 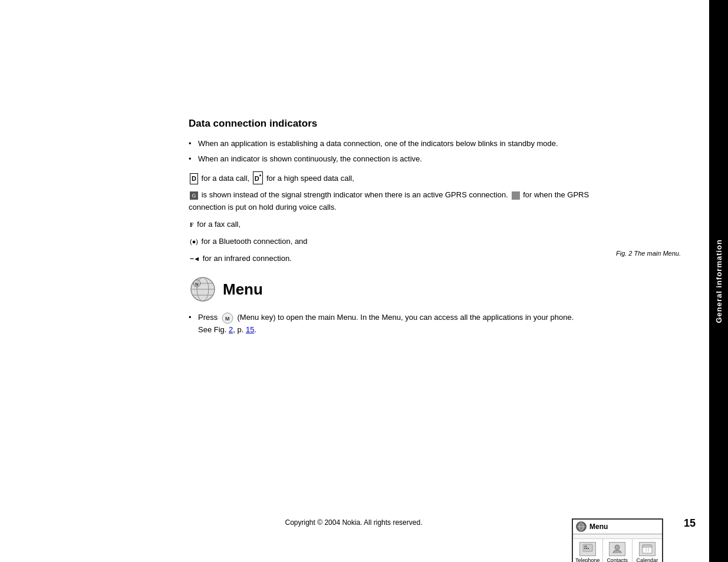 I want to click on fax-indicator: F for a fax call,, so click(x=389, y=225).